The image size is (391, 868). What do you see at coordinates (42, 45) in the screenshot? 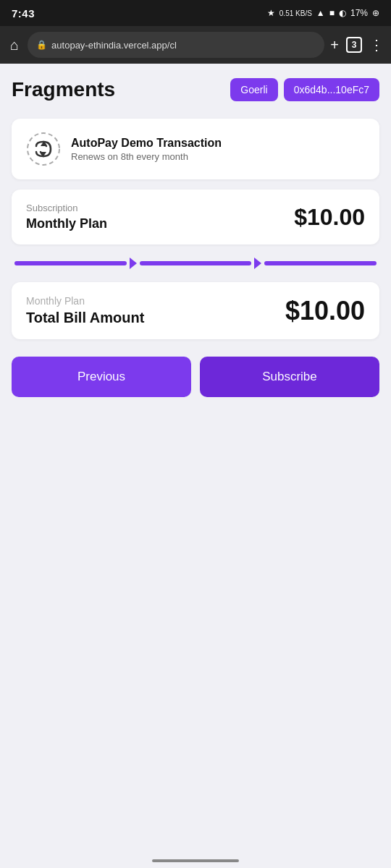
I see `lock-icon: 🔒` at bounding box center [42, 45].